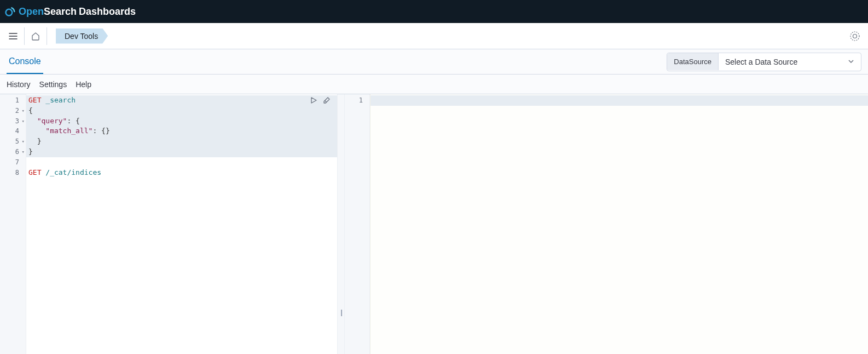 The width and height of the screenshot is (868, 354). What do you see at coordinates (107, 12) in the screenshot?
I see `logo-dashboards: Dashboards` at bounding box center [107, 12].